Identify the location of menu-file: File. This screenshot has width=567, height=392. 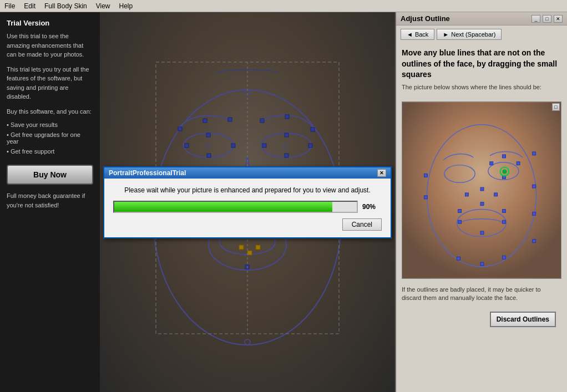
(10, 6).